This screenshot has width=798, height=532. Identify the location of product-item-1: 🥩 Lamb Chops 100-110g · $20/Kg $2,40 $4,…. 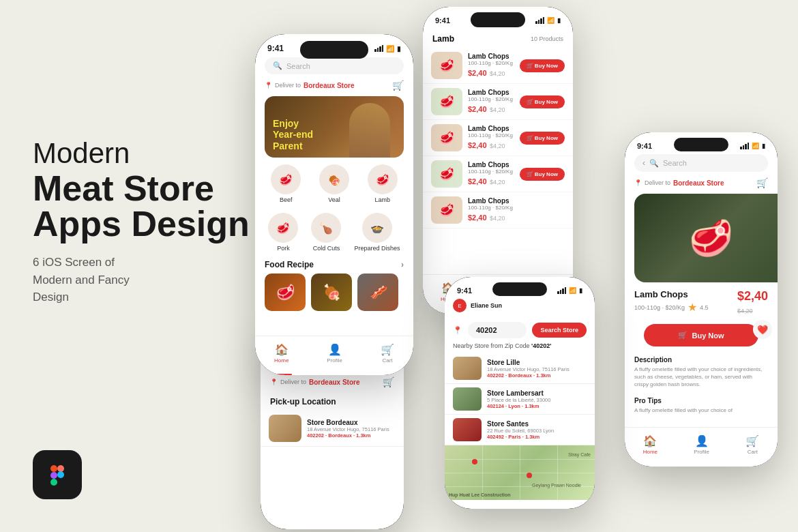
(498, 65).